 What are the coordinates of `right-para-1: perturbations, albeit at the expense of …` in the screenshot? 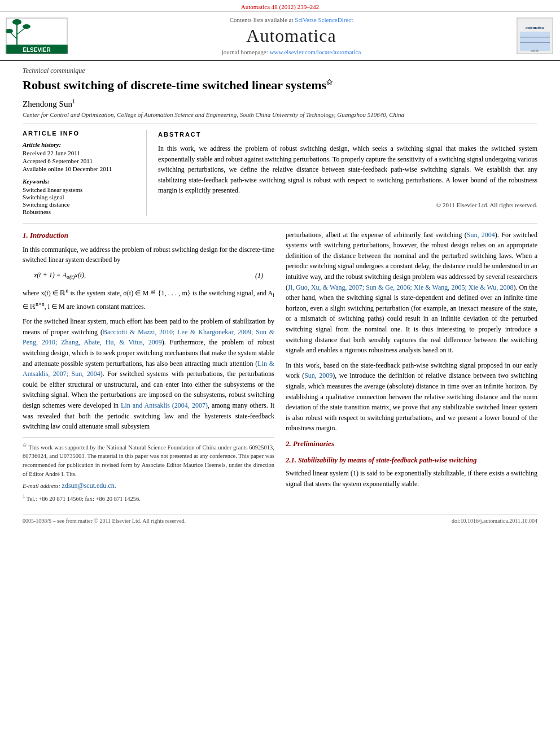 It's located at (412, 292).